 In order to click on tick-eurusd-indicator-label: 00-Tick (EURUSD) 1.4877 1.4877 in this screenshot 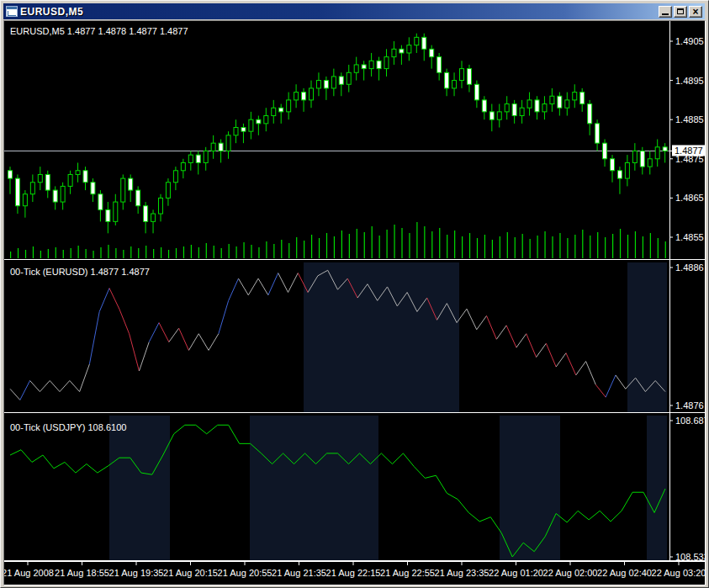, I will do `click(80, 272)`.